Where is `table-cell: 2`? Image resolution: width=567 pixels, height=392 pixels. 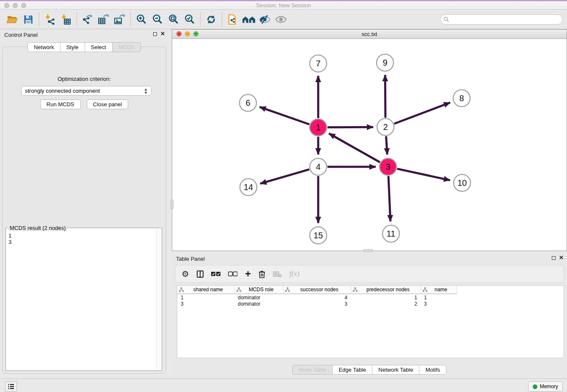 table-cell: 2 is located at coordinates (386, 304).